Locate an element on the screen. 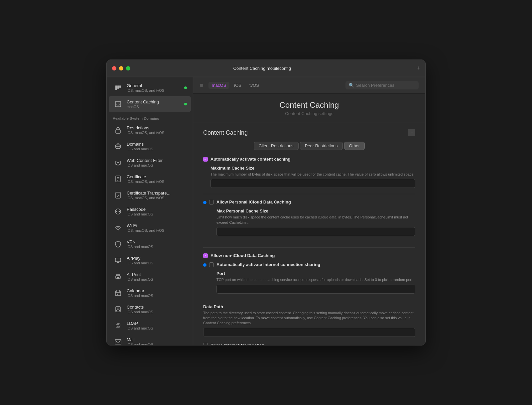 This screenshot has width=532, height=405. restrictions-name: Restrictions is located at coordinates (157, 128).